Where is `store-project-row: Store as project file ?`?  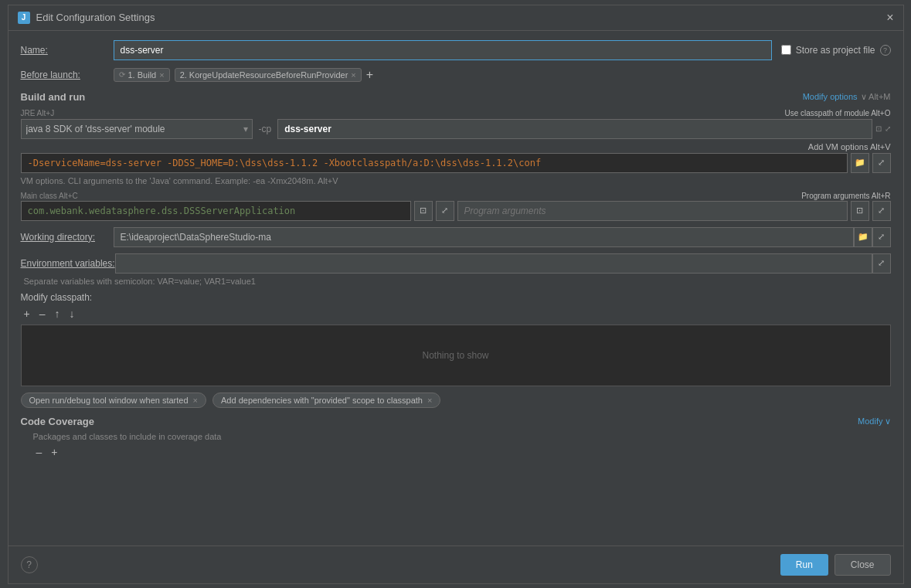
store-project-row: Store as project file ? is located at coordinates (836, 50).